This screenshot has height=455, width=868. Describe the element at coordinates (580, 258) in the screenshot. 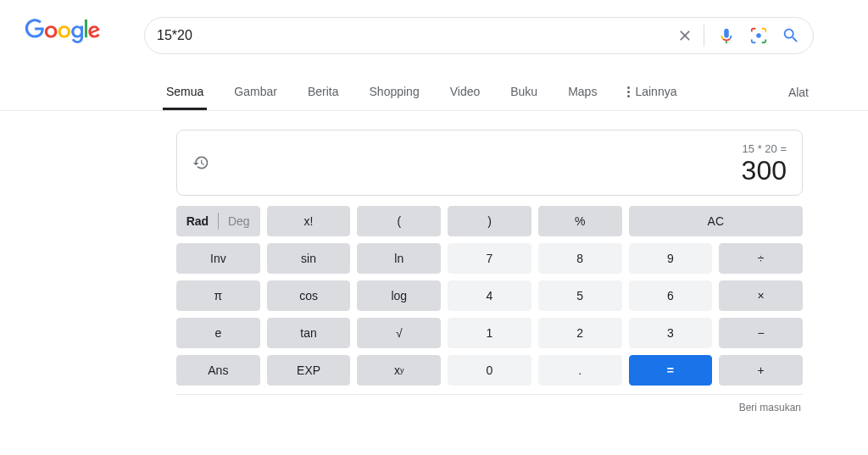

I see `calc-btn-8: 8` at that location.